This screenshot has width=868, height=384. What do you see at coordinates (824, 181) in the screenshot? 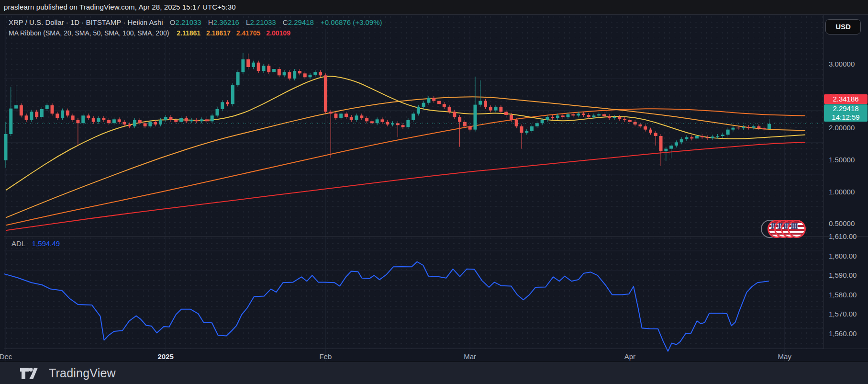
I see `price-axis-border` at bounding box center [824, 181].